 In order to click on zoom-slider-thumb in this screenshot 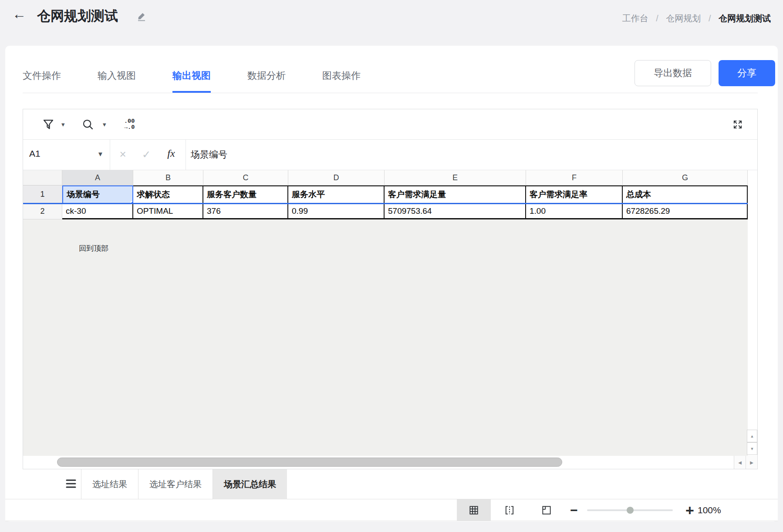, I will do `click(630, 510)`.